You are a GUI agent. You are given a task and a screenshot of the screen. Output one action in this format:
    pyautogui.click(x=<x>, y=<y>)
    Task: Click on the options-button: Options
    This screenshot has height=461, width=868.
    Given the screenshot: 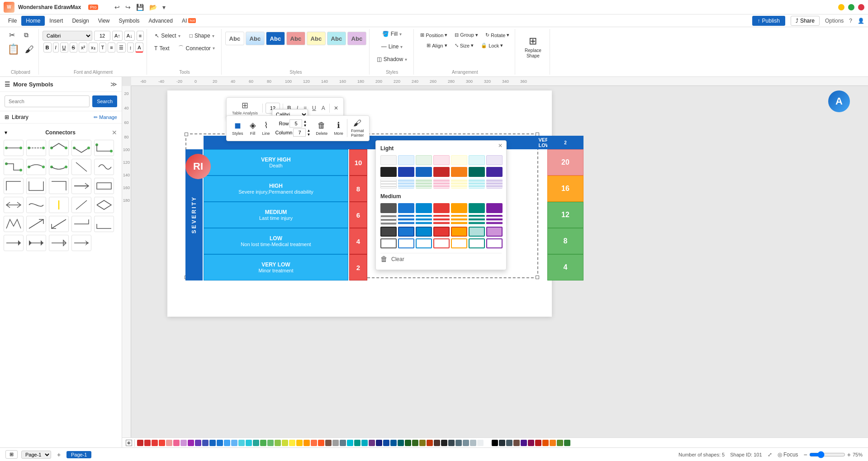 What is the action you would take?
    pyautogui.click(x=834, y=21)
    